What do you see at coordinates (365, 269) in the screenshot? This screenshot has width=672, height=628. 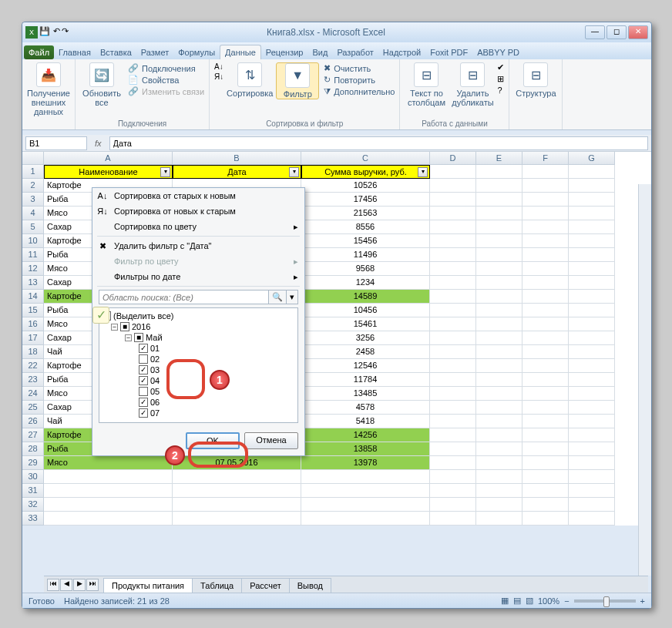 I see `cell-c-12: 9568` at bounding box center [365, 269].